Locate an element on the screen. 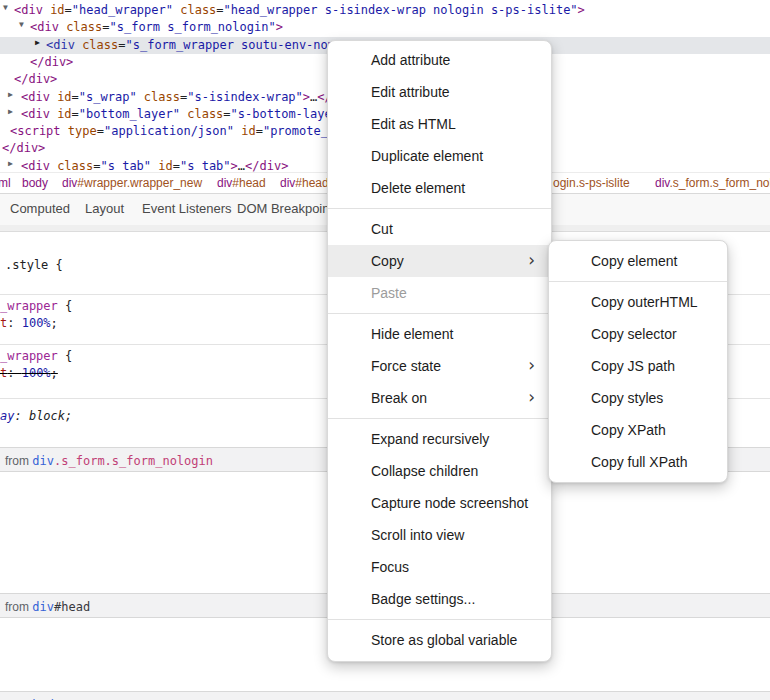 Image resolution: width=770 pixels, height=700 pixels. dom-tree-row-div-head_wrapper: ▼<div id="head_wrapper" class="head_wrap… is located at coordinates (385, 10).